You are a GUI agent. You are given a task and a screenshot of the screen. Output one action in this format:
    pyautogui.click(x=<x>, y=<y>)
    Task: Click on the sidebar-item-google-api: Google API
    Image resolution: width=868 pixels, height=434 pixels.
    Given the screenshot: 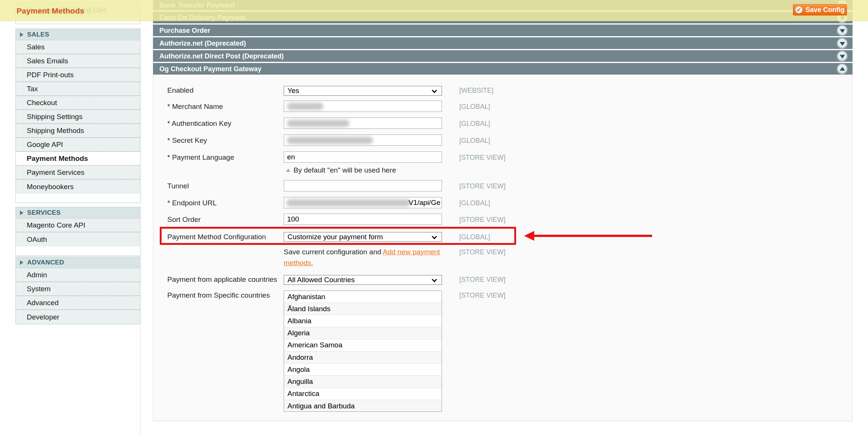 What is the action you would take?
    pyautogui.click(x=78, y=145)
    